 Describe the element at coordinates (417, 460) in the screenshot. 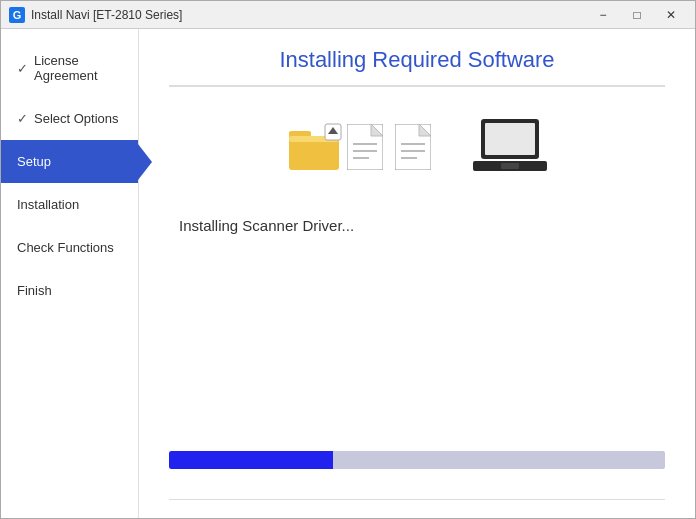

I see `progress-bar-container` at that location.